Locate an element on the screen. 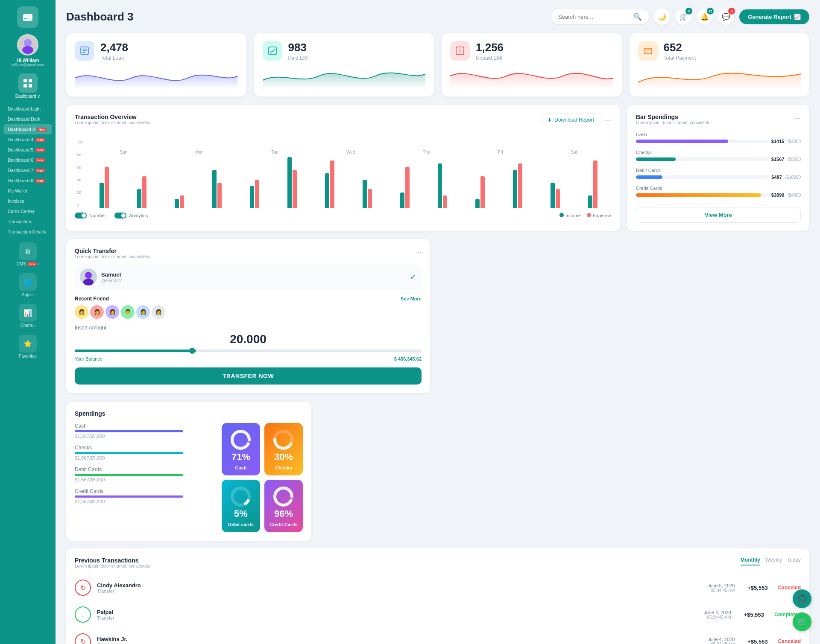 Image resolution: width=820 pixels, height=644 pixels. bar-spendings-card: Bar Spendings Lorem ipsum dolor sit amet… is located at coordinates (718, 168).